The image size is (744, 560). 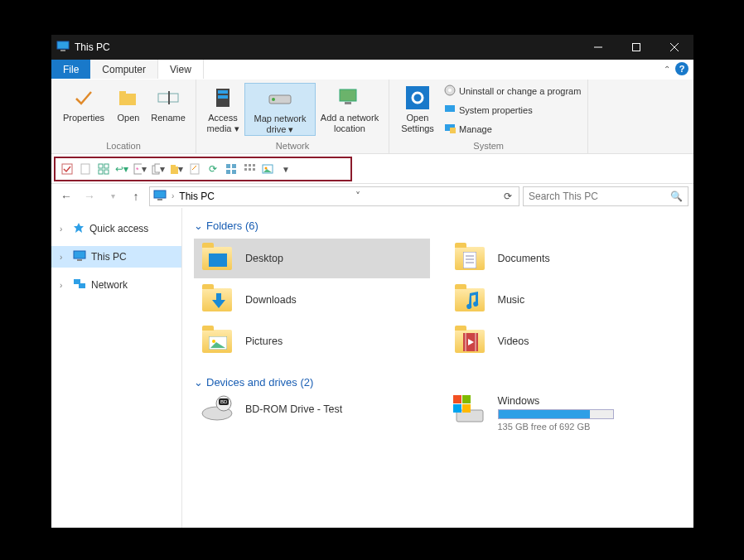 What do you see at coordinates (512, 110) in the screenshot?
I see `system-properties-button: System properties` at bounding box center [512, 110].